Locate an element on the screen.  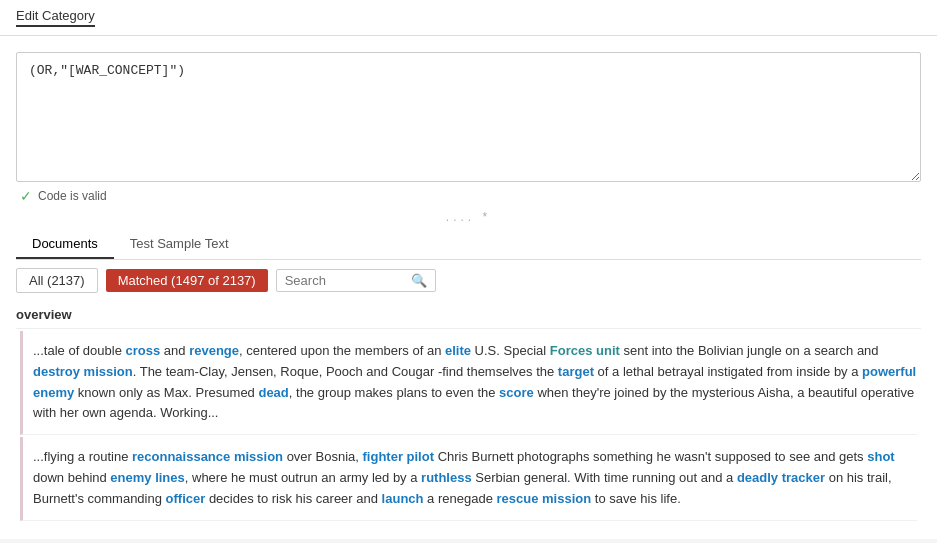
hl-elite: elite is located at coordinates (458, 350).